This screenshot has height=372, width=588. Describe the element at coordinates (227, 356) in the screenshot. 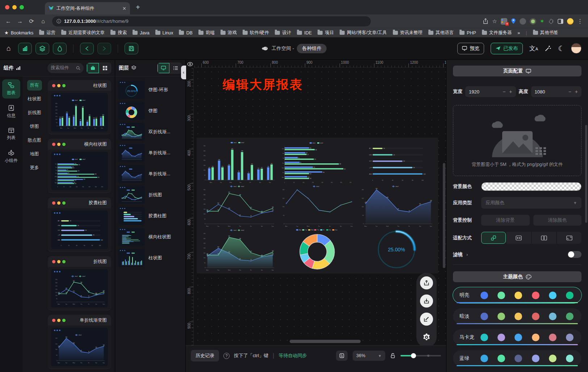

I see `help-icon: ?` at that location.